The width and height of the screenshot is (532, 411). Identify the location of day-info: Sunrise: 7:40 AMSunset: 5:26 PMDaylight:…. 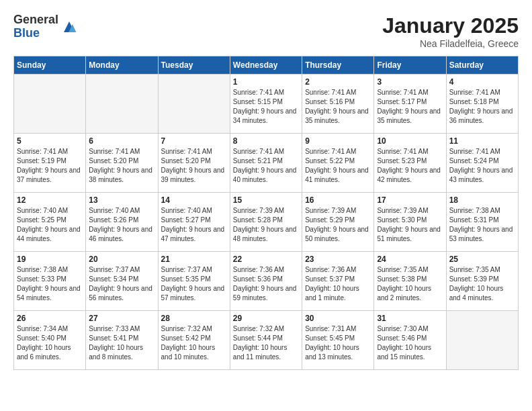
(122, 225).